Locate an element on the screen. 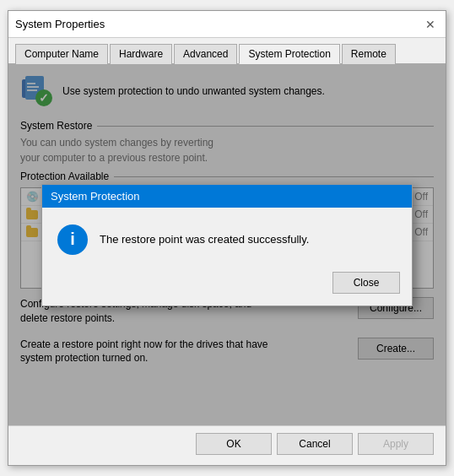 The width and height of the screenshot is (454, 476). tab-hardware: Hardware is located at coordinates (141, 54).